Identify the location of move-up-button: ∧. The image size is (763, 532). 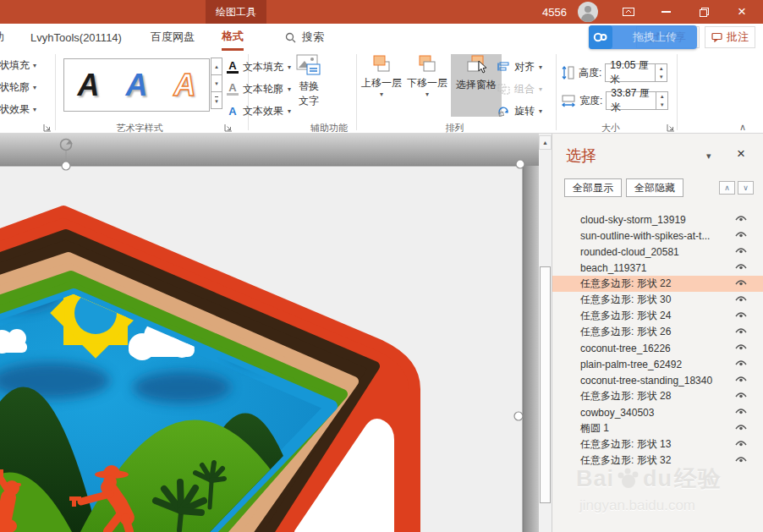
(727, 188).